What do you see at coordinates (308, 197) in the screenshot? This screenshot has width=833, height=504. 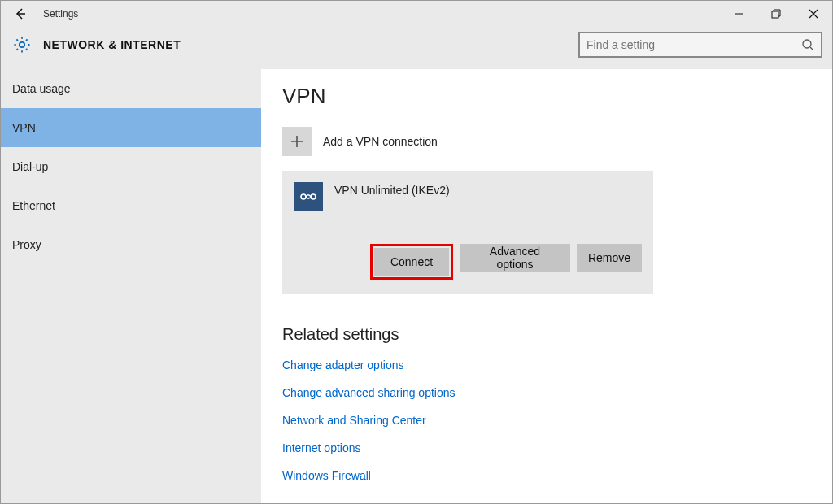 I see `vpn-icon` at bounding box center [308, 197].